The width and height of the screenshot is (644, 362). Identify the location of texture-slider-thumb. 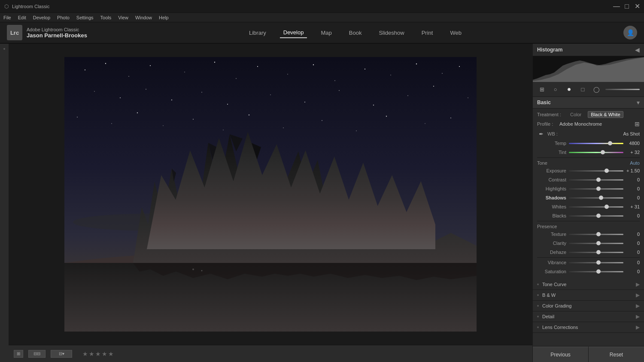
(598, 234).